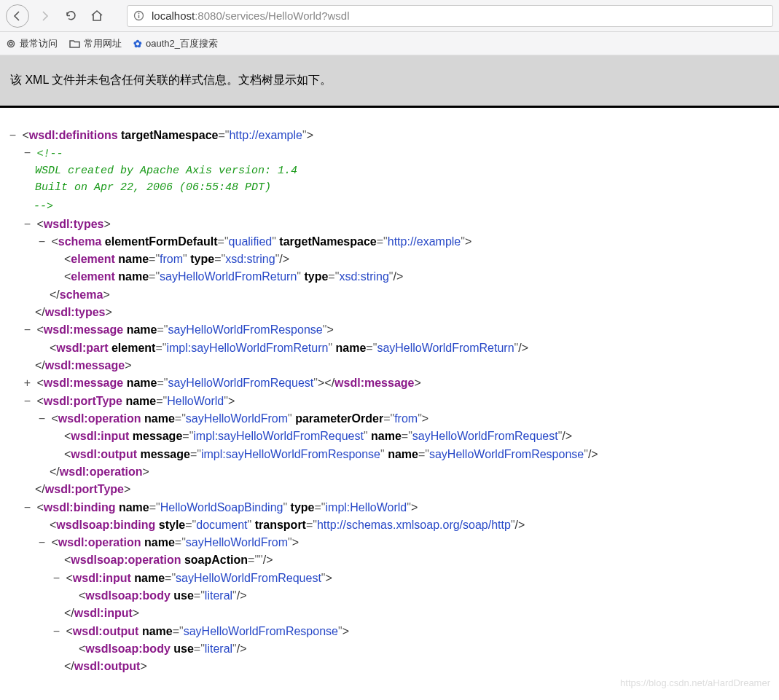  Describe the element at coordinates (44, 16) in the screenshot. I see `forward-button` at that location.